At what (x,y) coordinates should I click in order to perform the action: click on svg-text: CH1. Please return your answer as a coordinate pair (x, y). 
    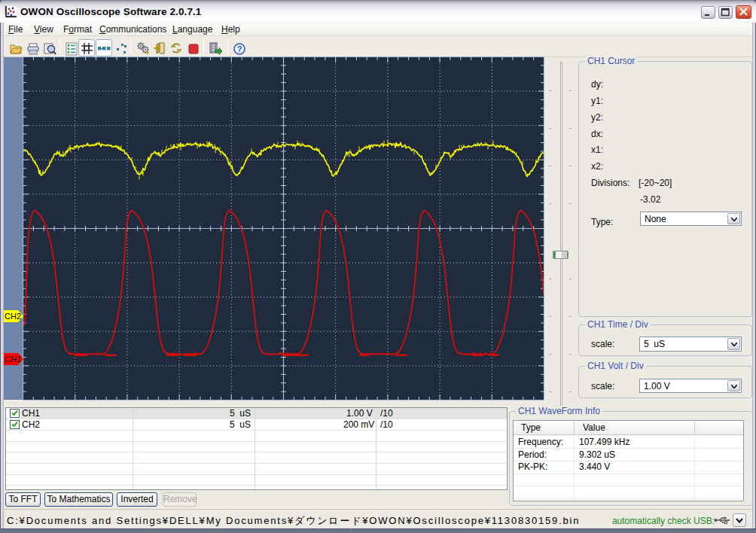
    Looking at the image, I should click on (13, 359).